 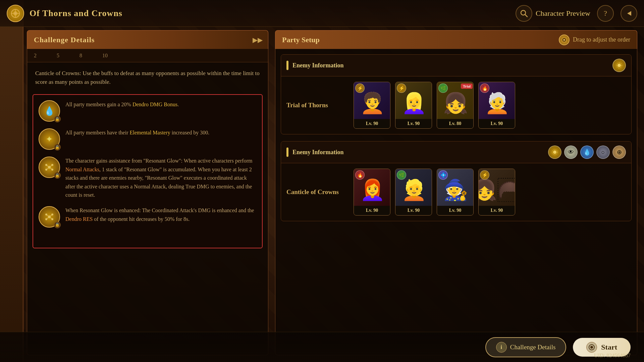 What do you see at coordinates (161, 105) in the screenshot?
I see `buff-text-1: All party members gain a 20% Dendro DMG …` at bounding box center [161, 105].